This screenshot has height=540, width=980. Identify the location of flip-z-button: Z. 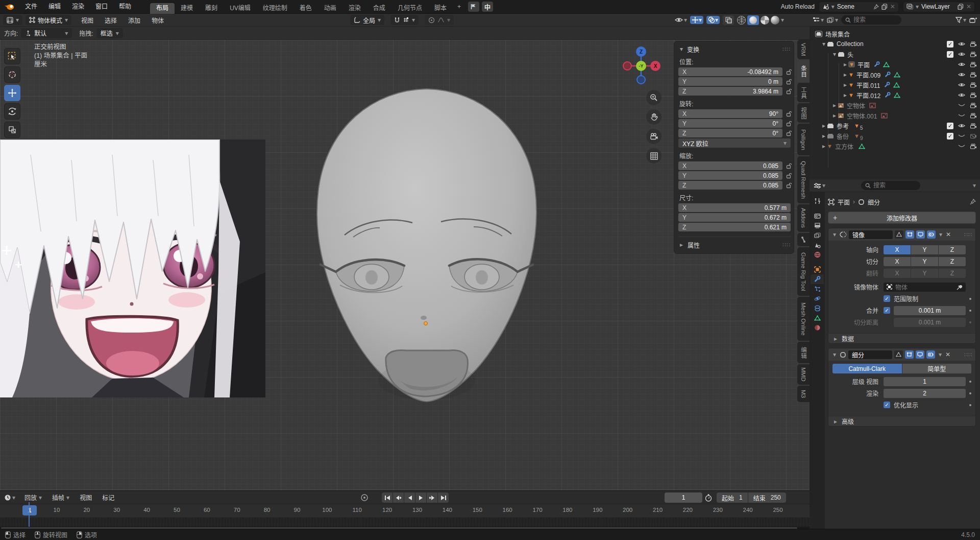
(952, 273).